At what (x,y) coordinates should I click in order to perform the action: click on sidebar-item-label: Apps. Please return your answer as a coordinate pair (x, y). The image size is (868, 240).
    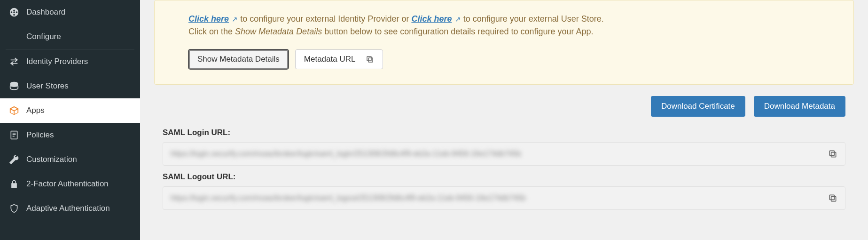
    Looking at the image, I should click on (36, 111).